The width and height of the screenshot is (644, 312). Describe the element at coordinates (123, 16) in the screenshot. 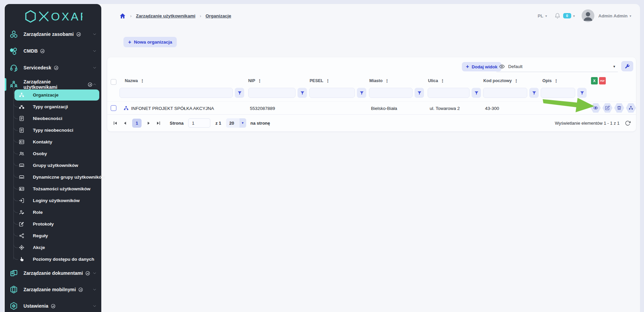

I see `home-icon` at that location.